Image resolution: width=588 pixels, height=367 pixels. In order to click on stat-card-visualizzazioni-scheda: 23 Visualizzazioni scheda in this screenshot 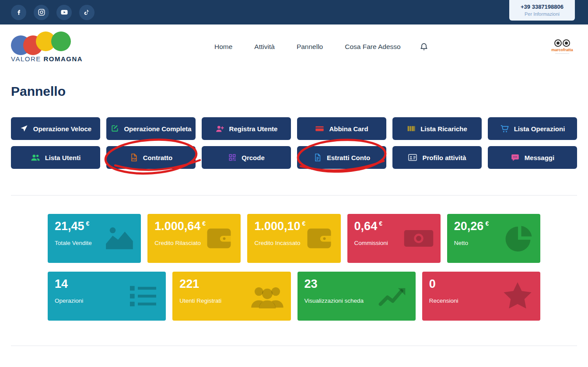, I will do `click(357, 296)`.